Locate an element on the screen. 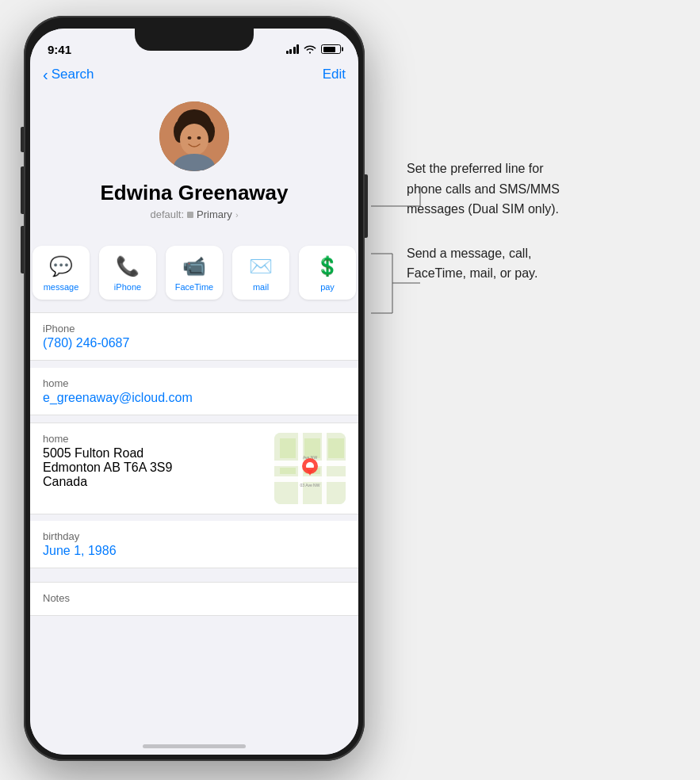  email-type-label: home is located at coordinates (194, 384).